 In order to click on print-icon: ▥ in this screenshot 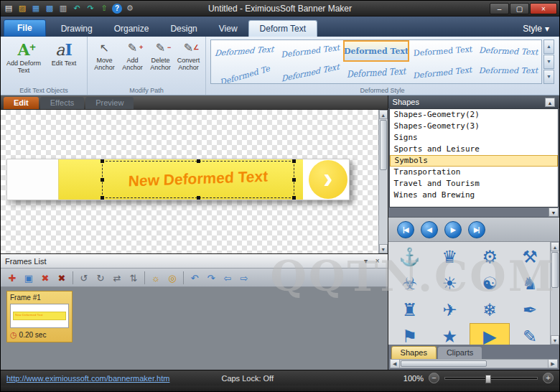, I will do `click(63, 9)`.